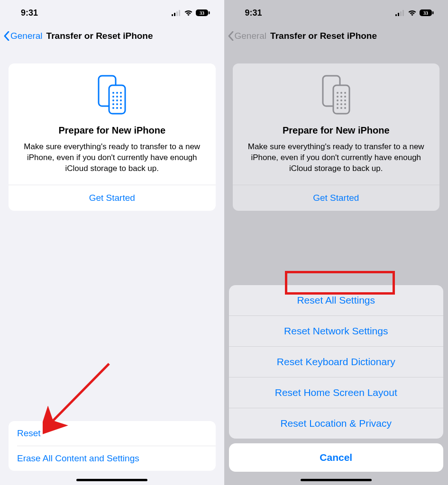 This screenshot has height=485, width=448. What do you see at coordinates (112, 433) in the screenshot?
I see `reset-row: Reset` at bounding box center [112, 433].